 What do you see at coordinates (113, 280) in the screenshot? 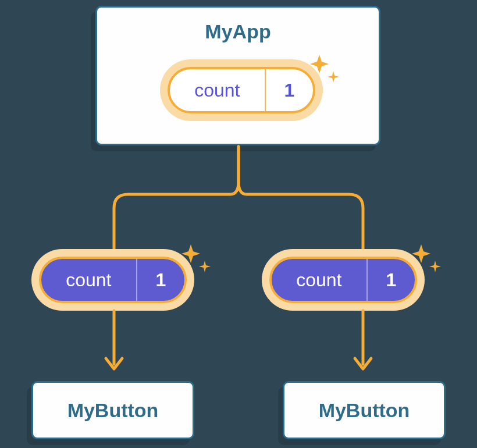
I see `prop-pill-left-outer: count 1` at bounding box center [113, 280].